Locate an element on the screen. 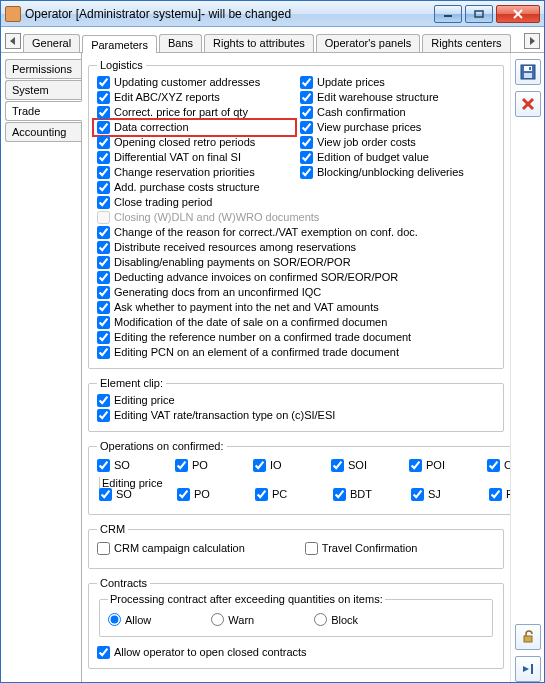 The height and width of the screenshot is (683, 545). checkbox-edition-of-budget-value: Edition of budget value is located at coordinates (398, 158).